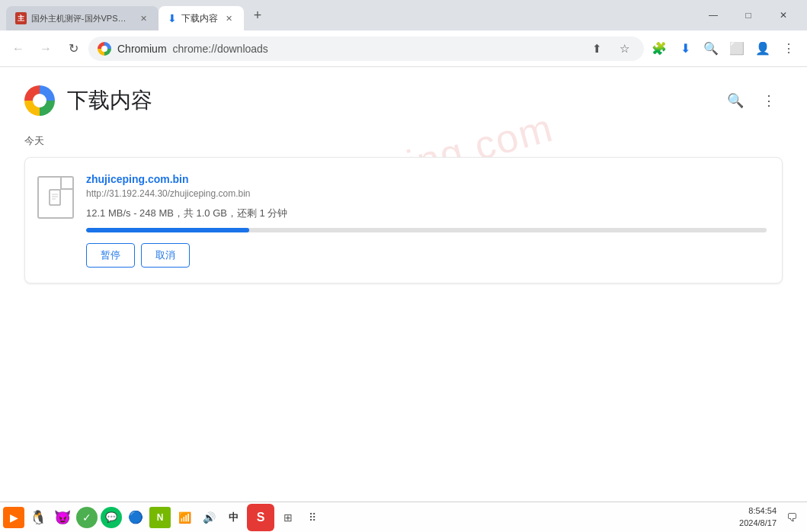  What do you see at coordinates (770, 517) in the screenshot?
I see `taskbar-right: 8:54:54 2024/8/17 🗨` at bounding box center [770, 517].